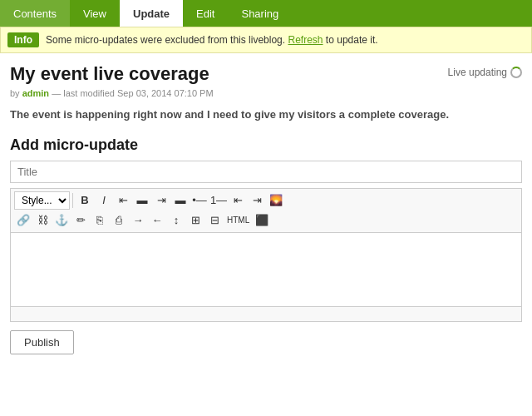 Image resolution: width=532 pixels, height=416 pixels. I want to click on move-right-button: →, so click(138, 220).